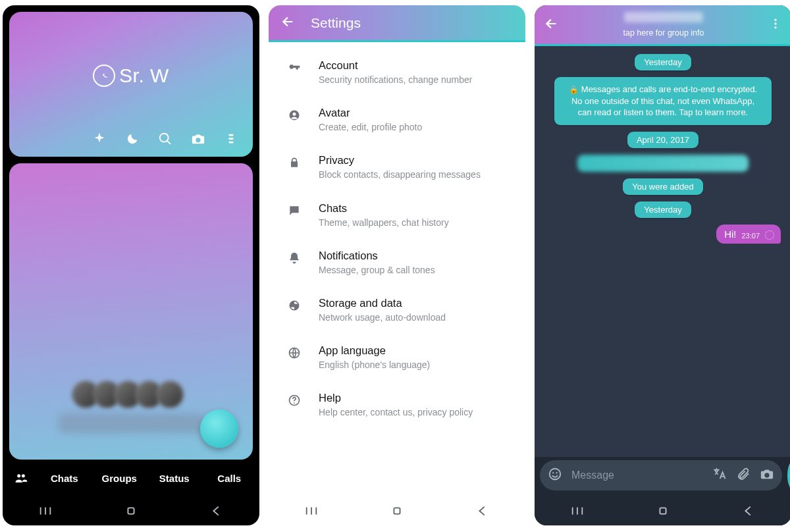  I want to click on settings-header: Settings, so click(397, 24).